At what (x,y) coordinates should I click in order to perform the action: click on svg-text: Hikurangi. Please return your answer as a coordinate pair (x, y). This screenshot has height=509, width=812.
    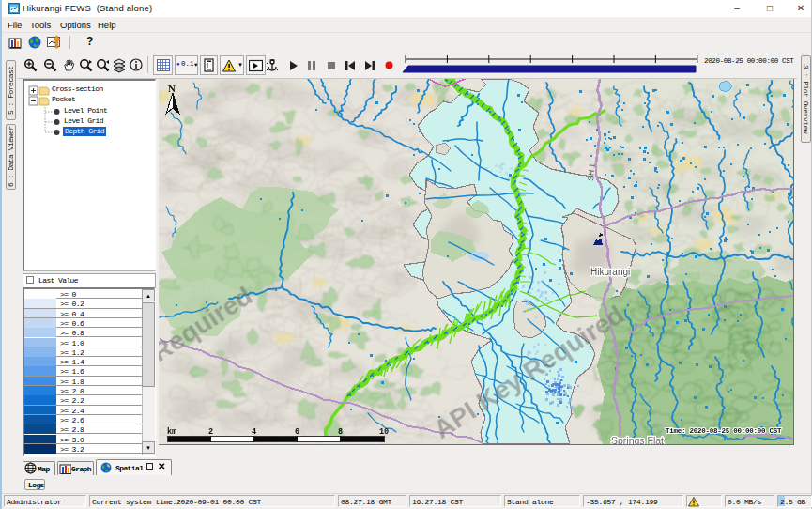
    Looking at the image, I should click on (610, 272).